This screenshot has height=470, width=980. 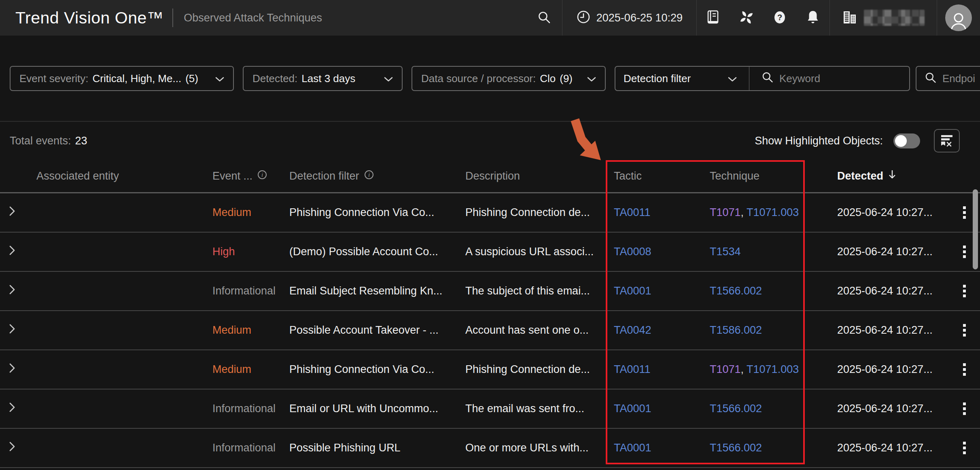 What do you see at coordinates (490, 448) in the screenshot?
I see `event-row: Informational Possible Phishing URL One …` at bounding box center [490, 448].